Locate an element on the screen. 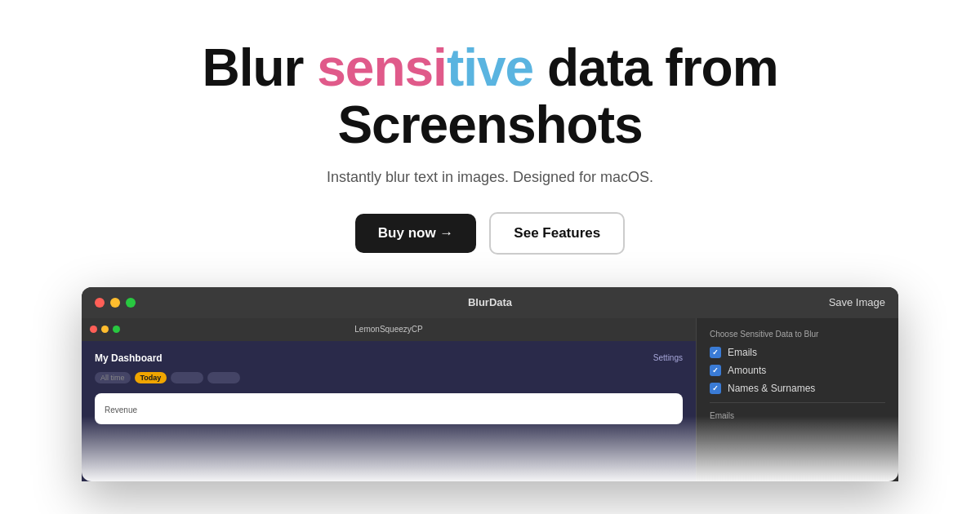 The width and height of the screenshot is (980, 514). dashboard-header: My Dashboard Settings is located at coordinates (389, 358).